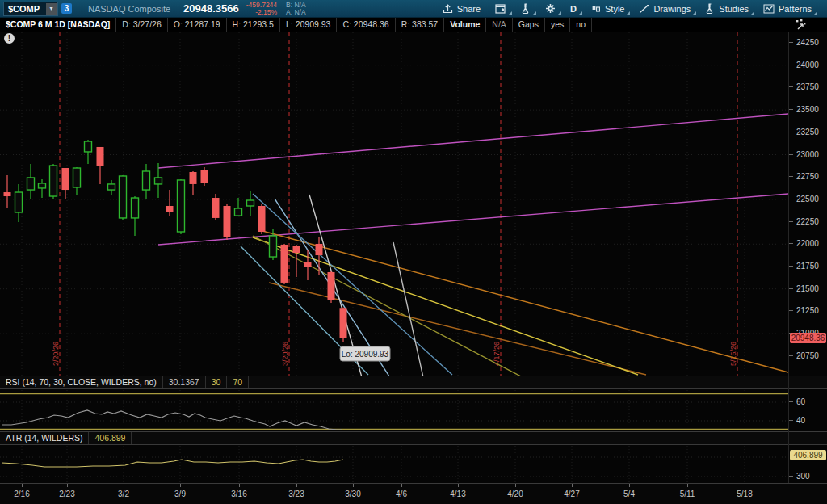 The height and width of the screenshot is (504, 827). I want to click on atr-study-header: ATR (14, WILDERS) 406.899, so click(414, 438).